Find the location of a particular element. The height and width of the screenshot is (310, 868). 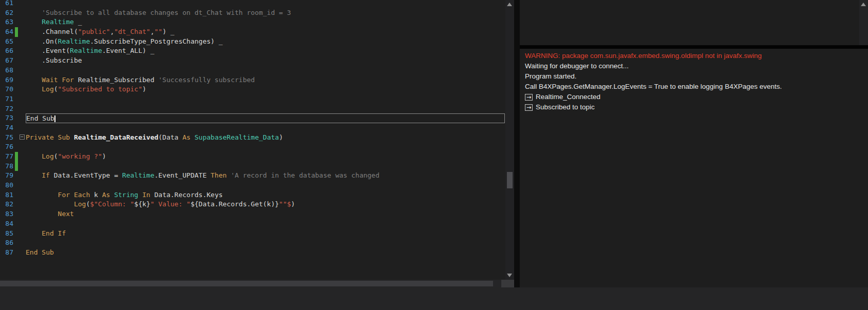

line-number: 75 is located at coordinates (7, 138).